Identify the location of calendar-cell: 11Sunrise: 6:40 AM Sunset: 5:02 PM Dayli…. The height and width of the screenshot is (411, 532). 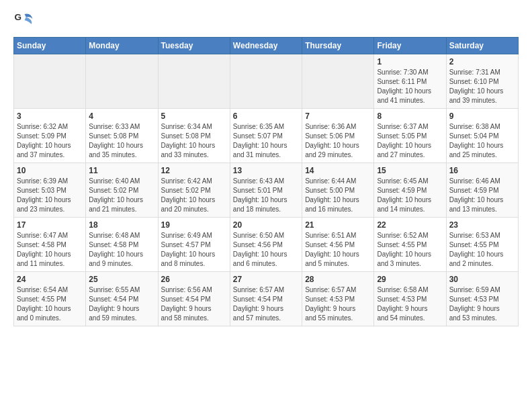
(122, 191).